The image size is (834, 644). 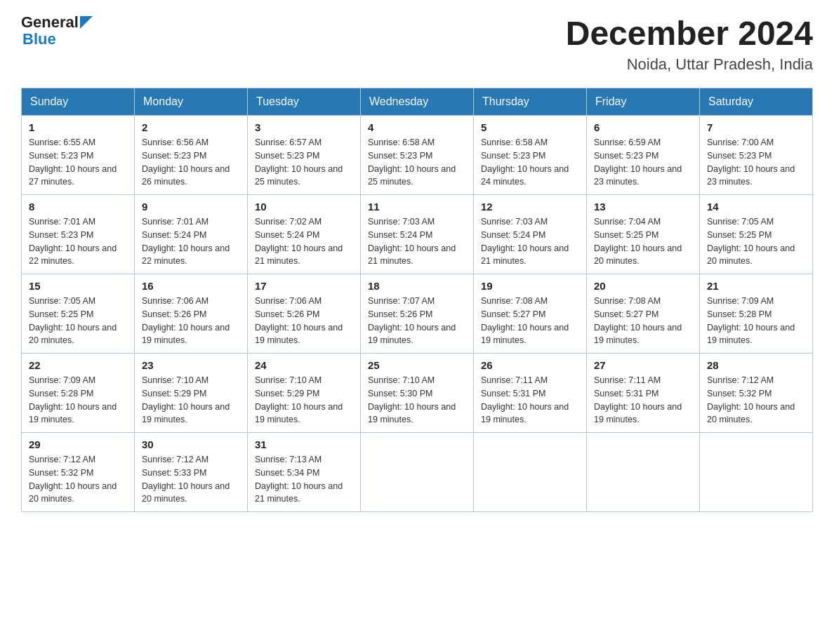 What do you see at coordinates (643, 286) in the screenshot?
I see `day-number: 20` at bounding box center [643, 286].